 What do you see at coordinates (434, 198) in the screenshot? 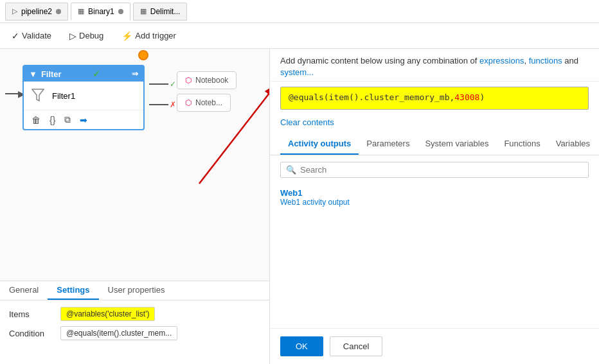
I see `output-item-web1: Web1 Web1 activity output` at bounding box center [434, 198].